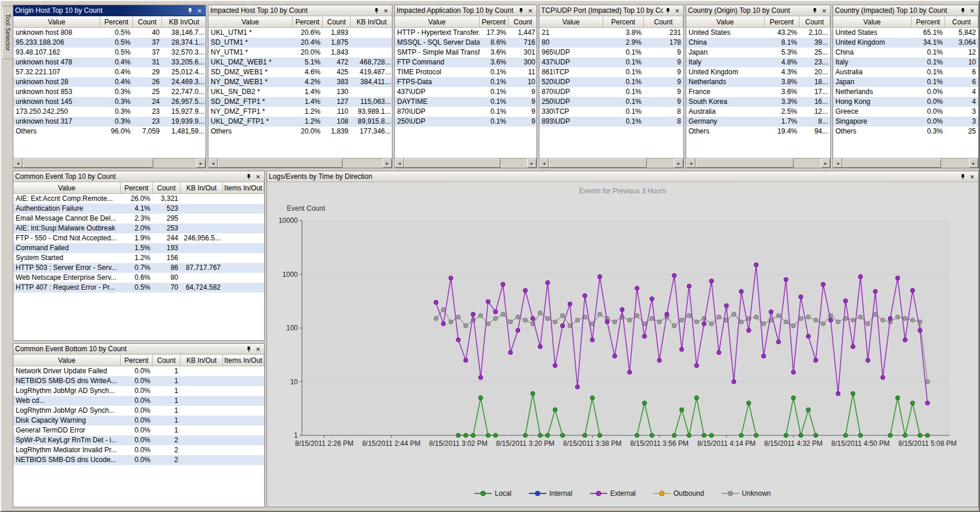 Image resolution: width=980 pixels, height=512 pixels. What do you see at coordinates (906, 92) in the screenshot?
I see `table-row: Netherlands0.0%4` at bounding box center [906, 92].